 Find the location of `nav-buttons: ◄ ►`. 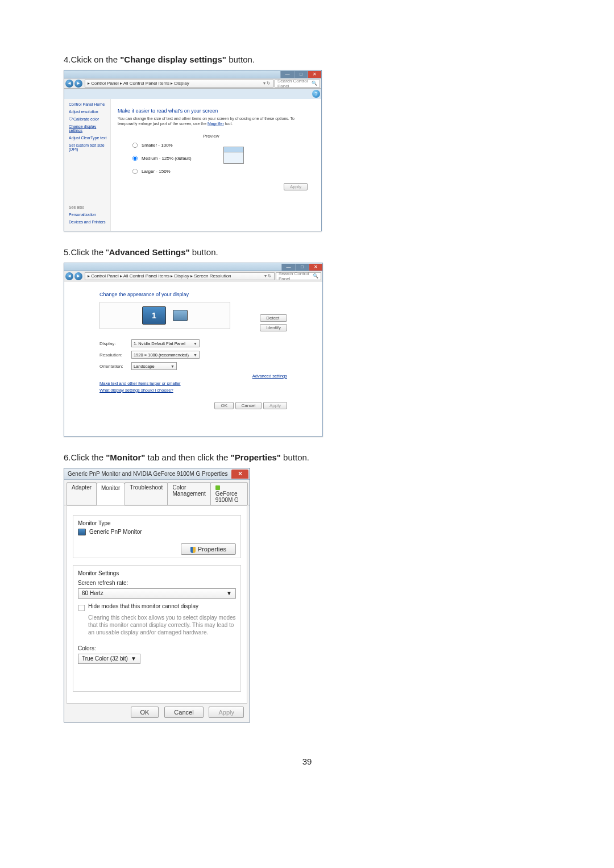

nav-buttons: ◄ ► is located at coordinates (74, 84).